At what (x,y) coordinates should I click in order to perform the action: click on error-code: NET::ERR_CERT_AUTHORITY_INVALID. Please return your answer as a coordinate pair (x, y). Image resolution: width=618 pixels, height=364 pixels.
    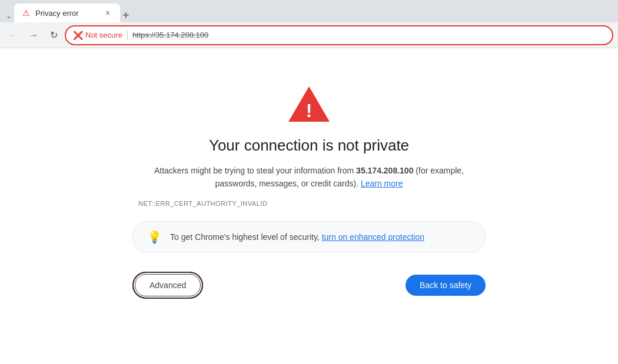
    Looking at the image, I should click on (202, 203).